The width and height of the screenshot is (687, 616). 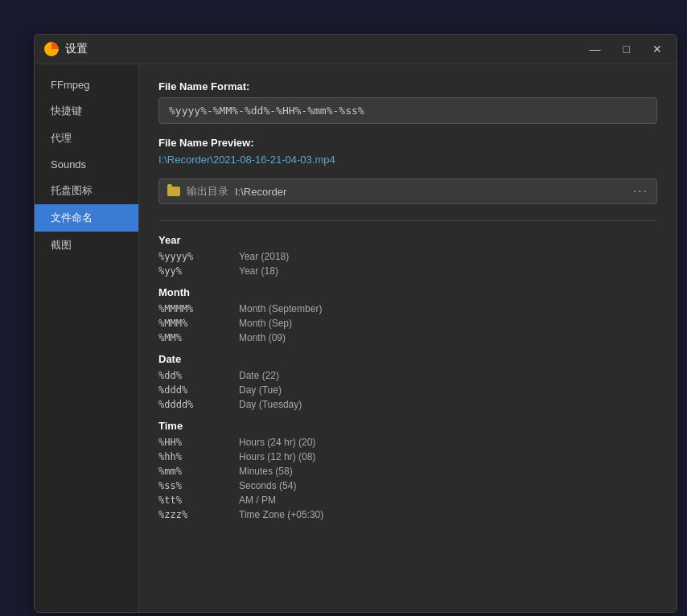 What do you see at coordinates (199, 471) in the screenshot?
I see `format-key: %mm%` at bounding box center [199, 471].